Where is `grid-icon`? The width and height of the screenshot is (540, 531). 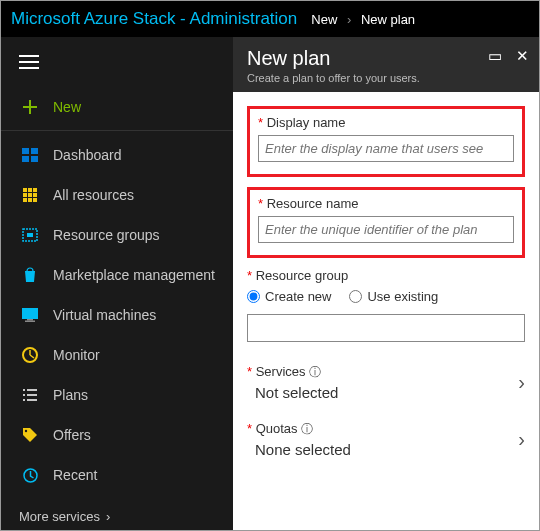 grid-icon is located at coordinates (30, 195).